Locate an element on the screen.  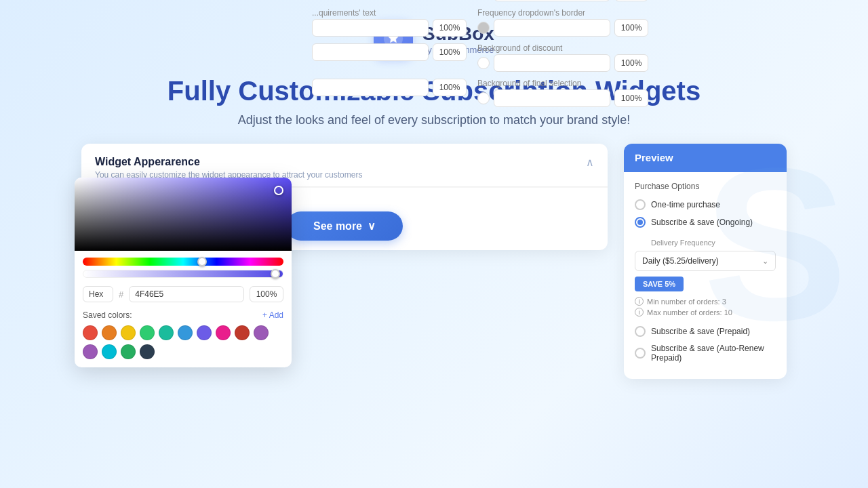
color-gradient-canvas is located at coordinates (183, 214).